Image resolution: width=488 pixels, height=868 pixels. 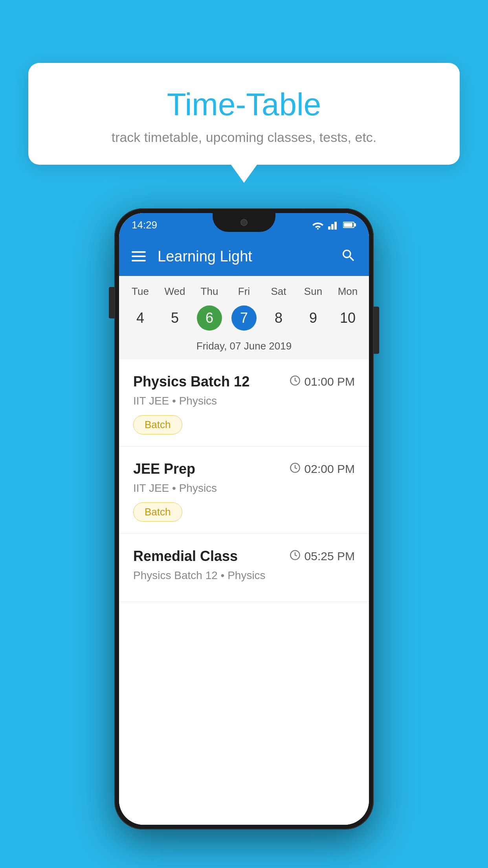 I want to click on day-9: 9, so click(x=313, y=318).